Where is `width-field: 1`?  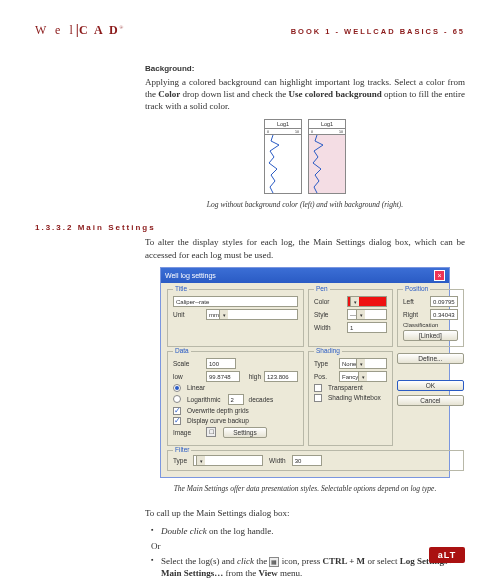
width-field: 1 is located at coordinates (367, 328).